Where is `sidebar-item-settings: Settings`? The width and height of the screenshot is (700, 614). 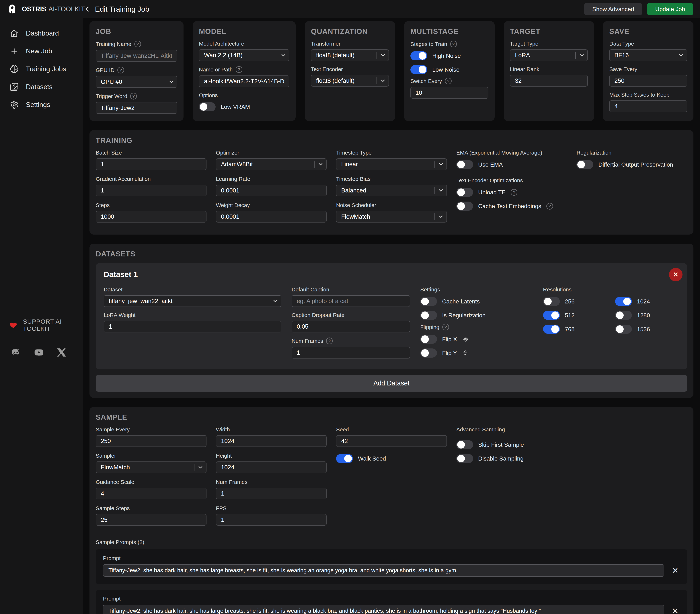 sidebar-item-settings: Settings is located at coordinates (41, 105).